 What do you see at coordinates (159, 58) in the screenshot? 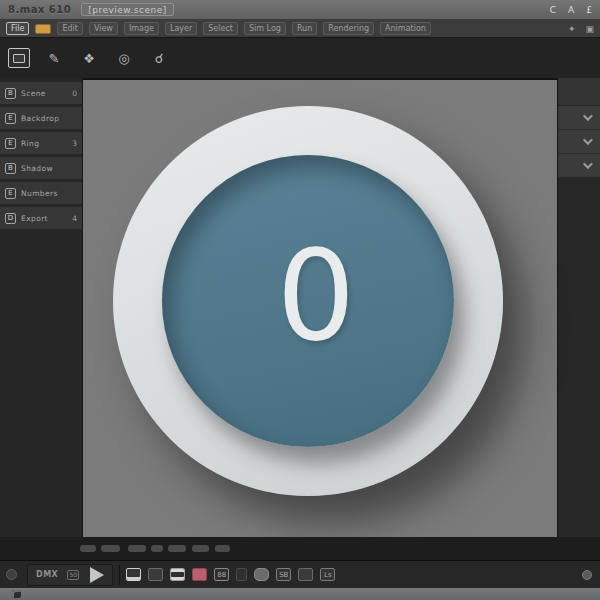
I see `picker-tool-button: ☌` at bounding box center [159, 58].